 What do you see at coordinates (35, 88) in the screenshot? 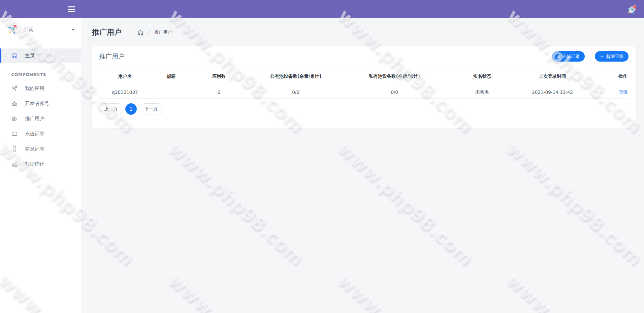
I see `sidebar-item-label: 我的应用` at bounding box center [35, 88].